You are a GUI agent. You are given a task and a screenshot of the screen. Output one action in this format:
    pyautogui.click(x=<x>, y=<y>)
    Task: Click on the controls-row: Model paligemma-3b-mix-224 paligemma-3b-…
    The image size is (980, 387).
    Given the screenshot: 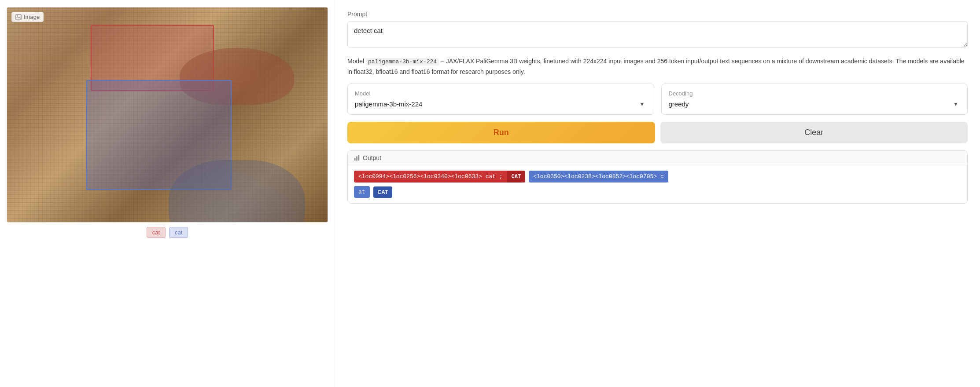 What is the action you would take?
    pyautogui.click(x=658, y=99)
    